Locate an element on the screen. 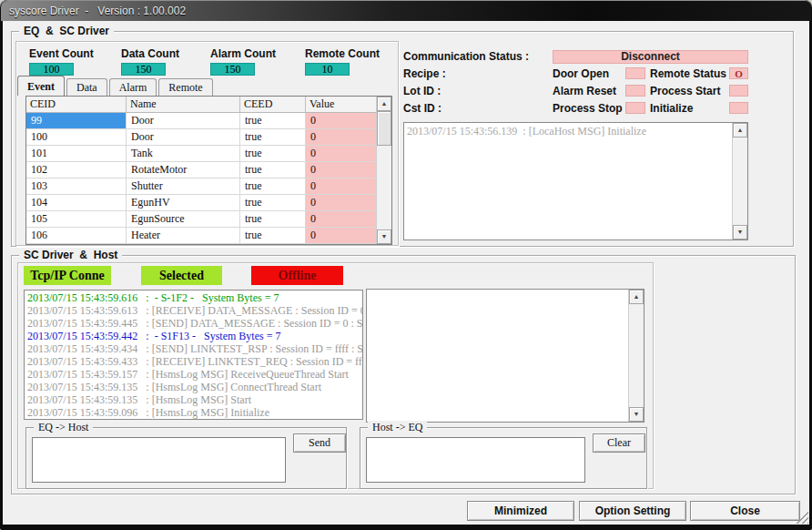  door-open-lamp is located at coordinates (635, 73).